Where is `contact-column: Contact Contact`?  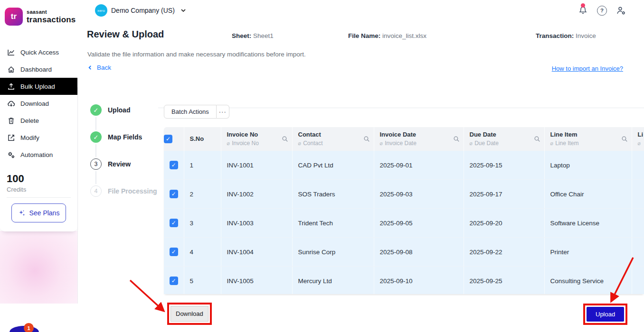 contact-column: Contact Contact is located at coordinates (333, 139).